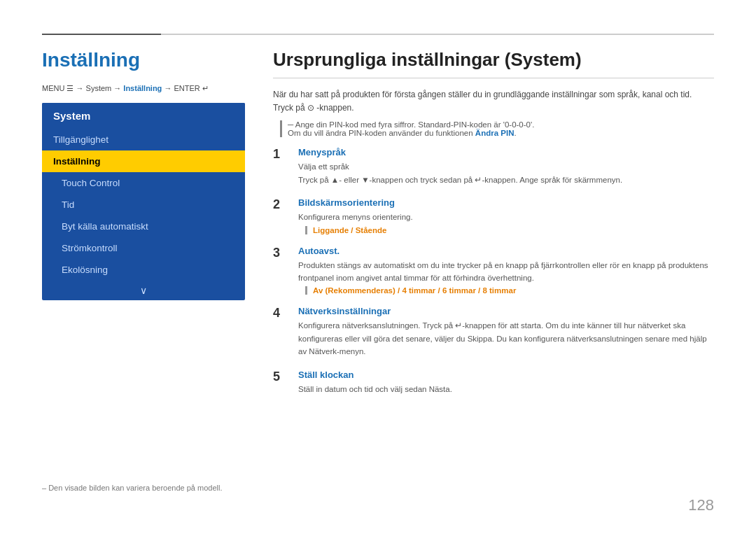 The height and width of the screenshot is (534, 756). What do you see at coordinates (144, 202) in the screenshot?
I see `sidebar: System Tillgänglighet Inställning Touch …` at bounding box center [144, 202].